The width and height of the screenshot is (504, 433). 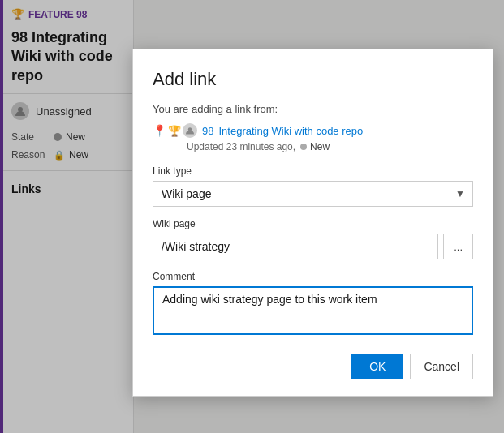 I want to click on link-type-label: Link type, so click(x=313, y=171).